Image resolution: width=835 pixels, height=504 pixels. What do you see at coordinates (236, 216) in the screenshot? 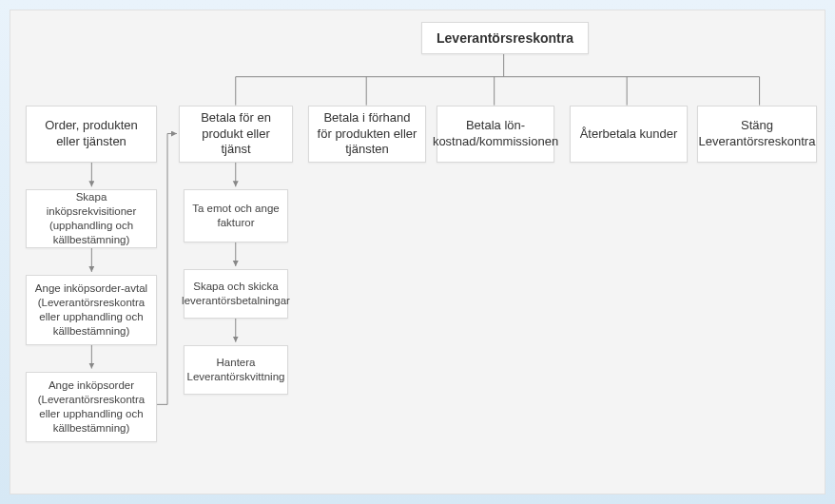
I see `branch-0-step-1-label: Ta emot och ange fakturor` at bounding box center [236, 216].